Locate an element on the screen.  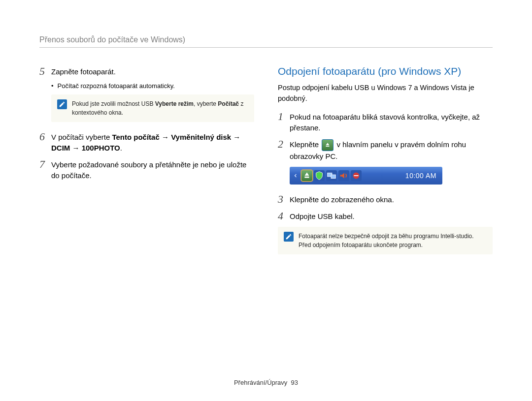
step-6-text: V počítači vyberte Tento počítač → Vyměn… is located at coordinates (153, 142).